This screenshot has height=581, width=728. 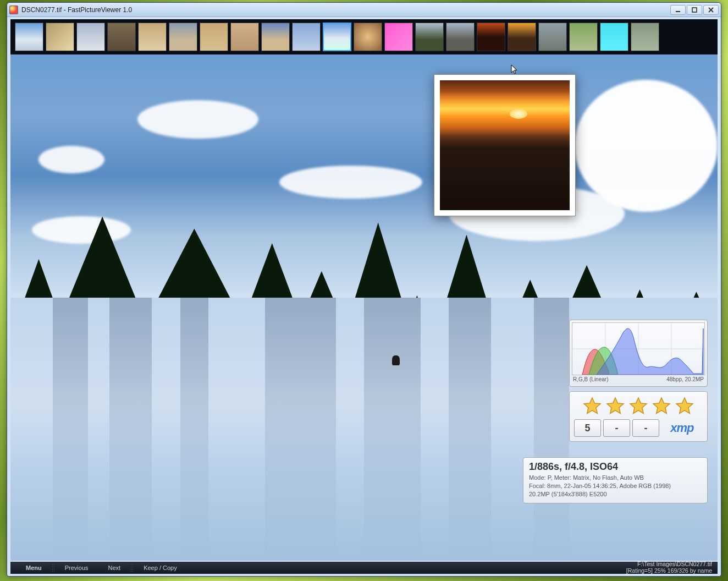 I want to click on exif-line: Focal: 8mm, 22-Jan-05 14:36:25, Adobe RG…, so click(x=615, y=486).